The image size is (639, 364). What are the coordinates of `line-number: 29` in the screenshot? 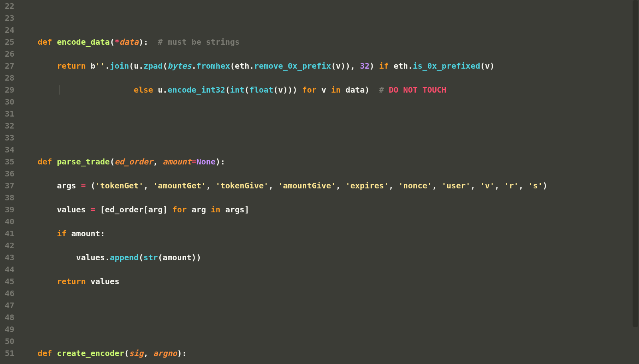 It's located at (10, 90).